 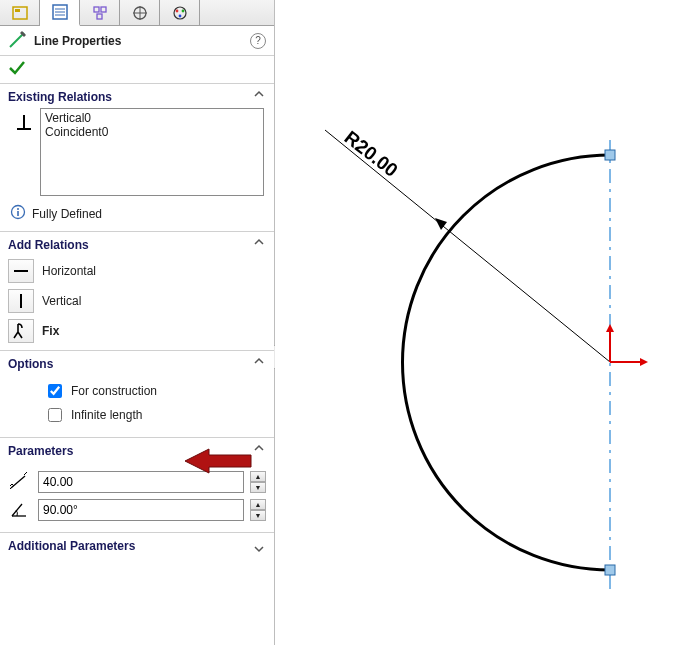 What do you see at coordinates (19, 510) in the screenshot?
I see `angle-icon` at bounding box center [19, 510].